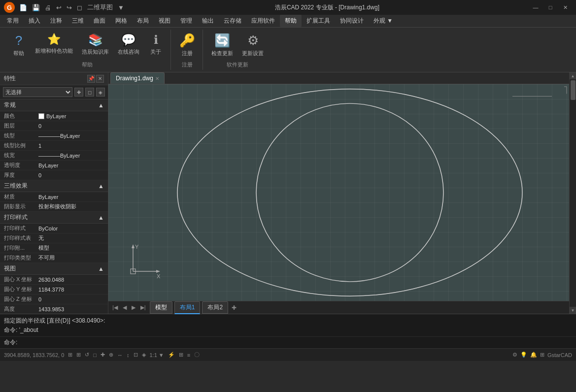 Image resolution: width=576 pixels, height=392 pixels. What do you see at coordinates (573, 310) in the screenshot?
I see `scroll-down-button: ▼` at bounding box center [573, 310].